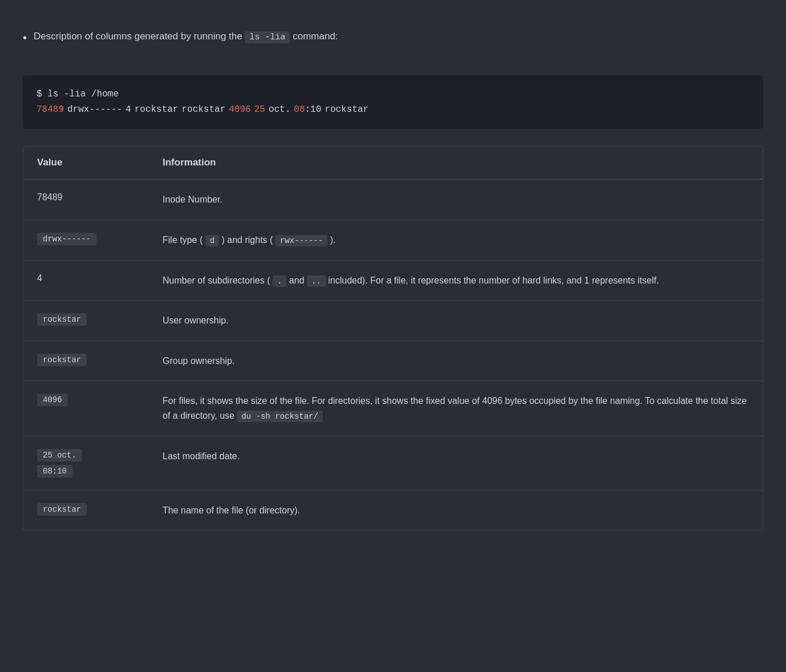 This screenshot has height=672, width=786. What do you see at coordinates (267, 38) in the screenshot?
I see `intro-command: ls -lia` at bounding box center [267, 38].